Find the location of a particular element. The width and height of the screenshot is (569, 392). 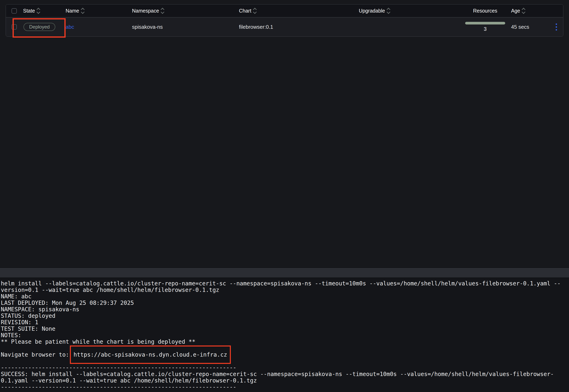

terminal-line: NAMESPACE: spisakova-ns is located at coordinates (285, 309).